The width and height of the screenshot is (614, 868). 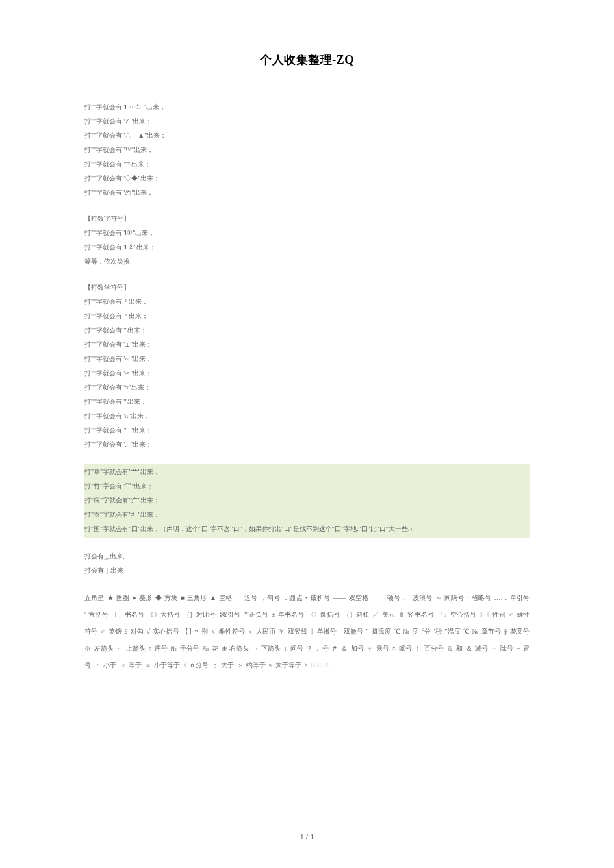 I want to click on text-line: 打""字就会有"Ⅰ ○ ① "出来；, so click(x=307, y=107).